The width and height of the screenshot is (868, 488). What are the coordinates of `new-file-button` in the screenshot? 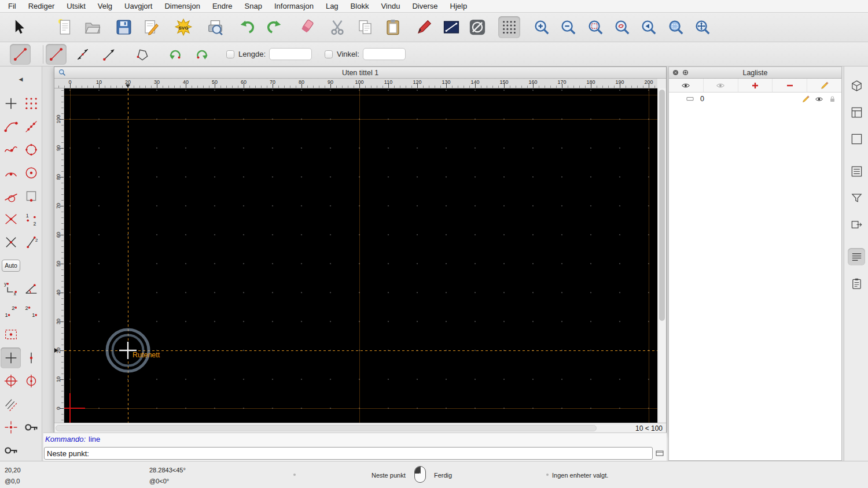 It's located at (65, 27).